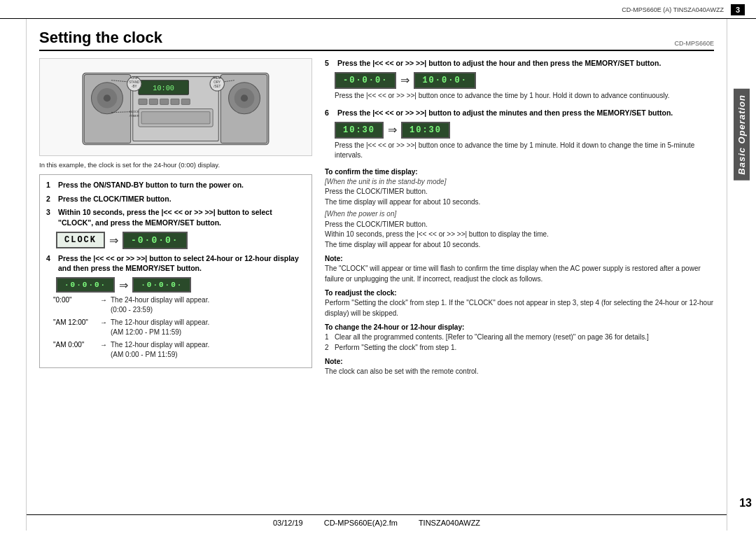 The image size is (756, 534). Describe the element at coordinates (176, 185) in the screenshot. I see `step-1-row: 1 Press the ON/STAND-BY button to turn t…` at that location.